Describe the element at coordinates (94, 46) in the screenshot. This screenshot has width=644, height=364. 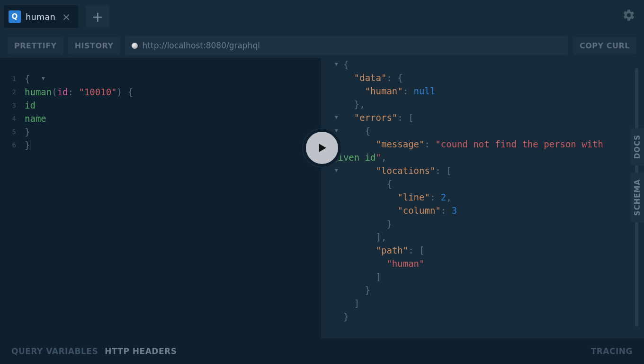
I see `history-button: HISTORY` at that location.